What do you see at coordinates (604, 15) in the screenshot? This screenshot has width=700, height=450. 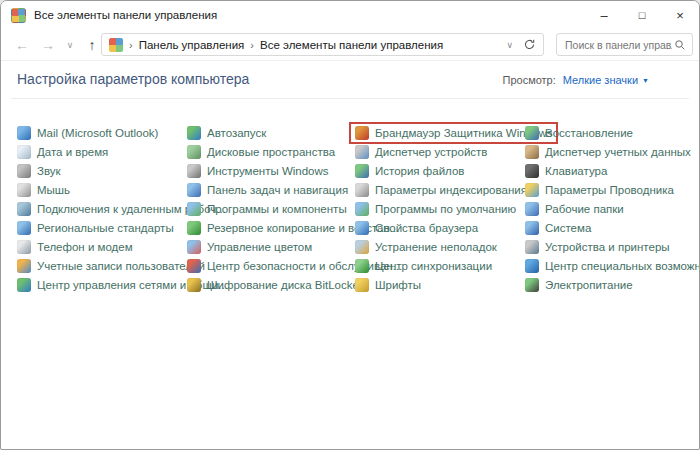 I see `minimize-button: –` at bounding box center [604, 15].